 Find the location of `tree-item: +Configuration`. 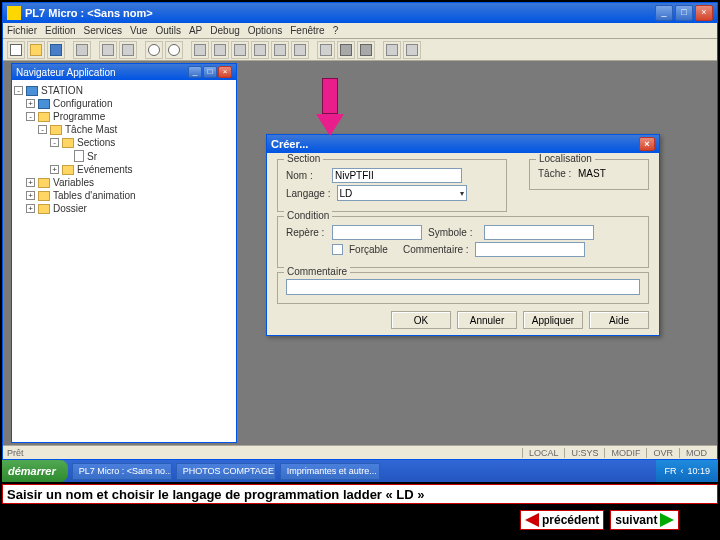

tree-item: +Configuration is located at coordinates (130, 104).